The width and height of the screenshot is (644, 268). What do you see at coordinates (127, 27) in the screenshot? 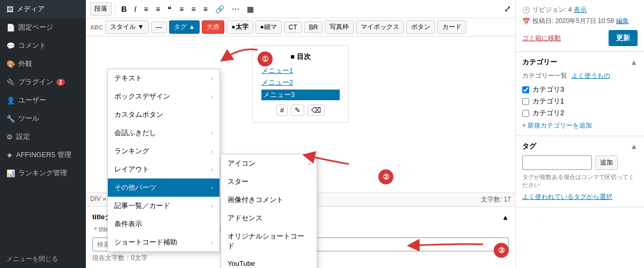
I see `style-button: スタイル ▼` at bounding box center [127, 27].